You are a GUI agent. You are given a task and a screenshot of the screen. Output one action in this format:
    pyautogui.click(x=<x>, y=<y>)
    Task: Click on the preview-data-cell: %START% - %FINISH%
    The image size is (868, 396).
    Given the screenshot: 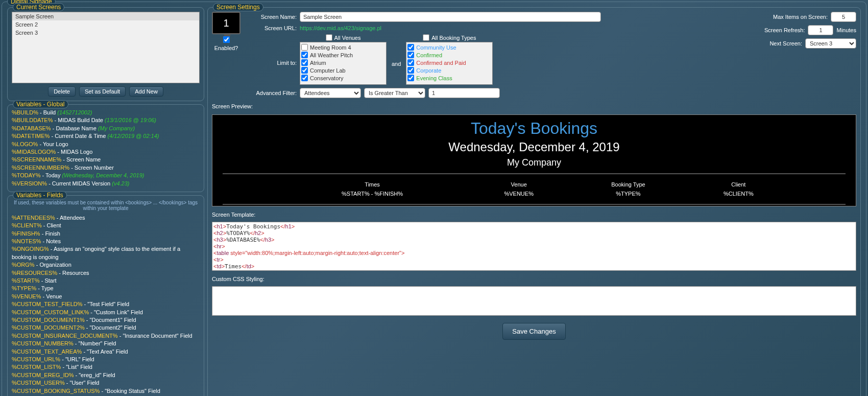 What is the action you would take?
    pyautogui.click(x=372, y=194)
    